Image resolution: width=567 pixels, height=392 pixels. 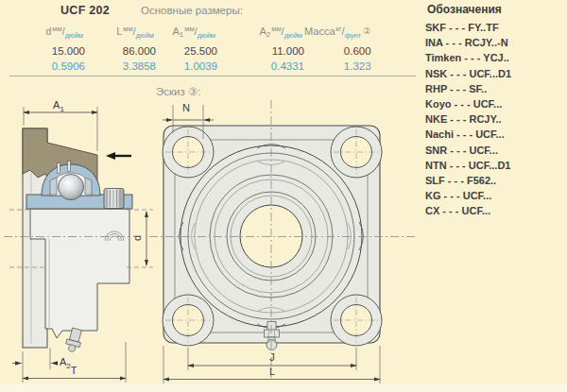 What do you see at coordinates (495, 89) in the screenshot?
I see `designation-item: RHP - - - SF..` at bounding box center [495, 89].